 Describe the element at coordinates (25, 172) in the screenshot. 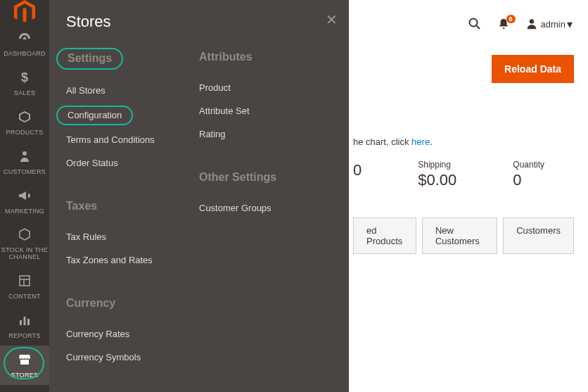

I see `sidebar-label: CUSTOMERS` at that location.